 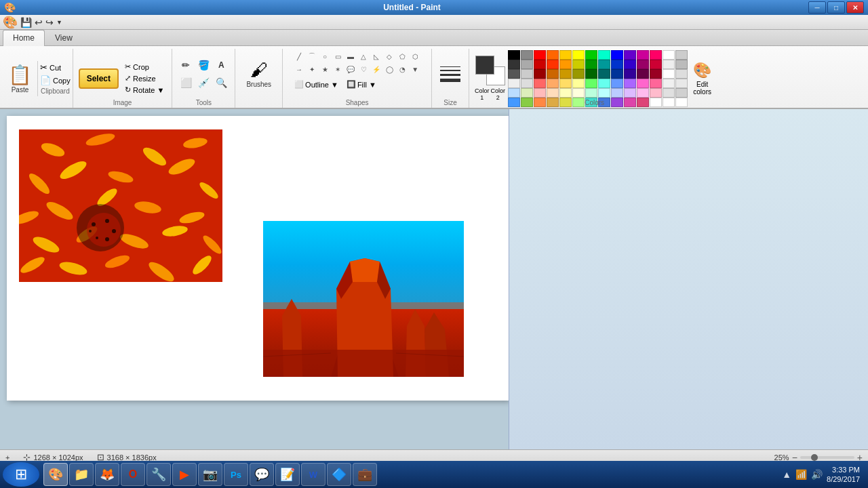 I want to click on shape-pent: ⬠, so click(x=402, y=56).